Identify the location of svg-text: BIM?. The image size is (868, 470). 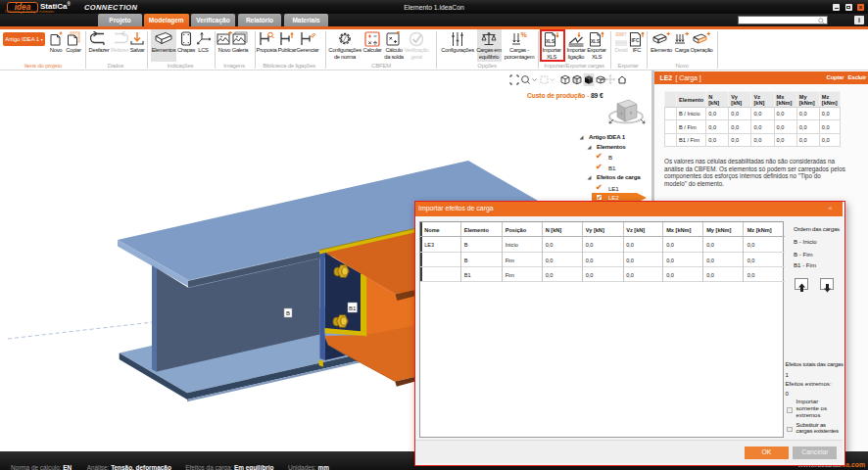
(621, 35).